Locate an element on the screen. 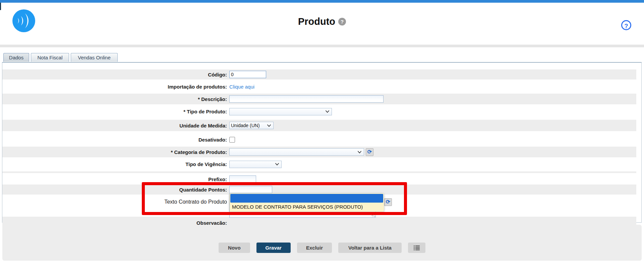 This screenshot has width=644, height=265. row-spacer is located at coordinates (319, 172).